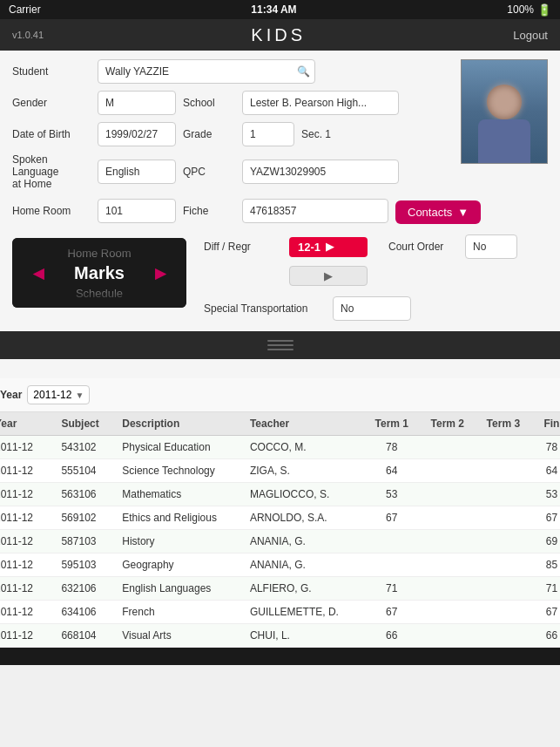 The height and width of the screenshot is (747, 560). Describe the element at coordinates (51, 211) in the screenshot. I see `homeroom-label: Home Room` at that location.